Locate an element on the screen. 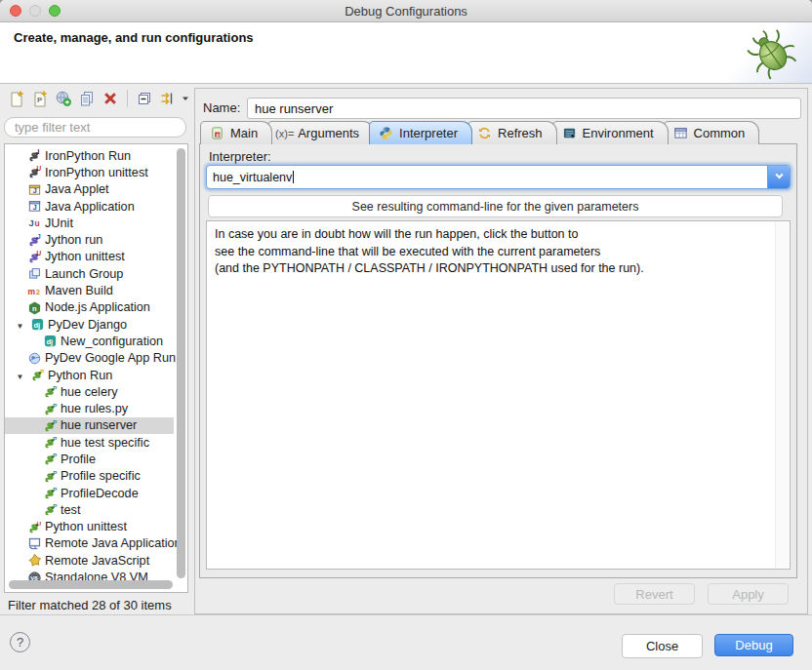 The width and height of the screenshot is (812, 670). tree-item: PProfileDecode is located at coordinates (90, 493).